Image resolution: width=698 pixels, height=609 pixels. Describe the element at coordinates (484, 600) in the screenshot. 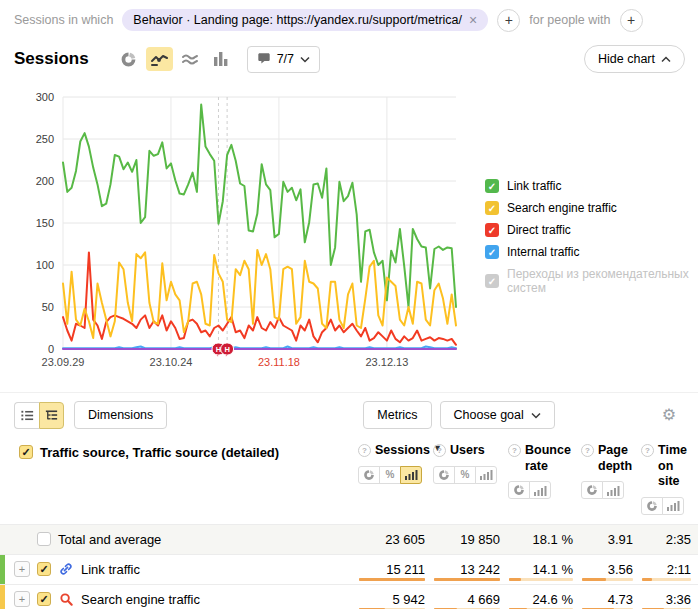

I see `metric-number: 4 669` at that location.